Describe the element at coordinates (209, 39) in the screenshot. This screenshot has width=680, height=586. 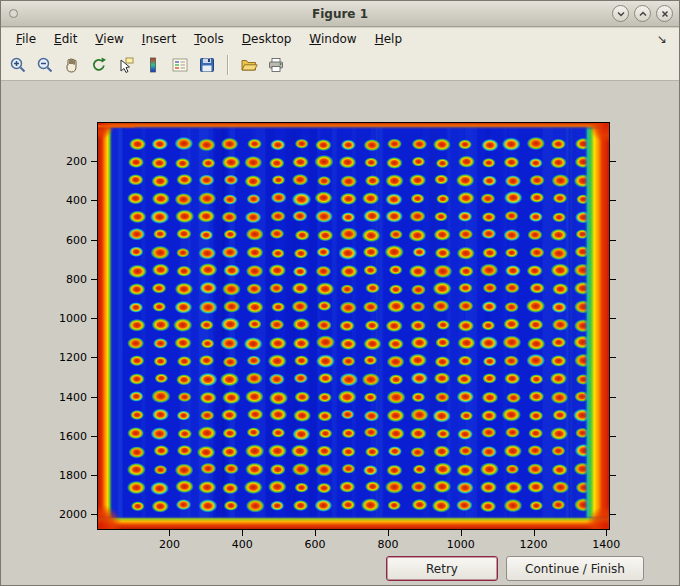
I see `menubar-items: FileEditViewInsertToolsDesktopWindowHelp` at that location.